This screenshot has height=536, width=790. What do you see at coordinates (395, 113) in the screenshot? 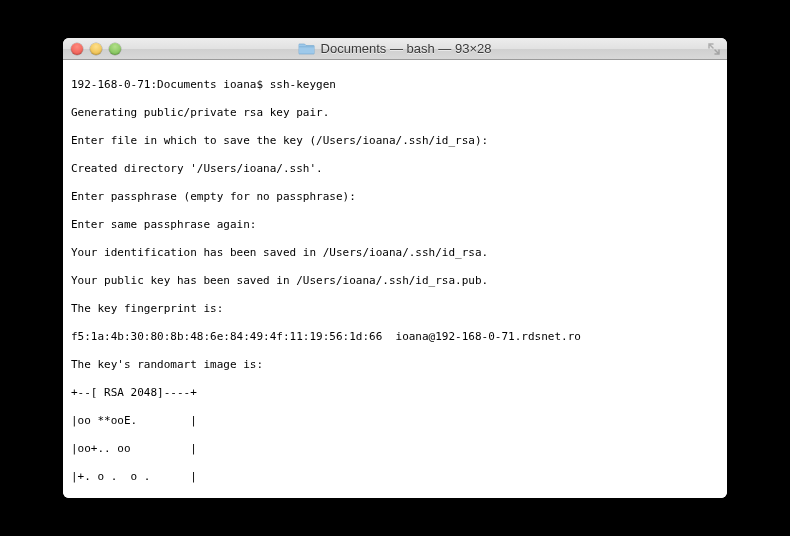
I see `terminal-line: Generating public/private rsa key pair.` at bounding box center [395, 113].